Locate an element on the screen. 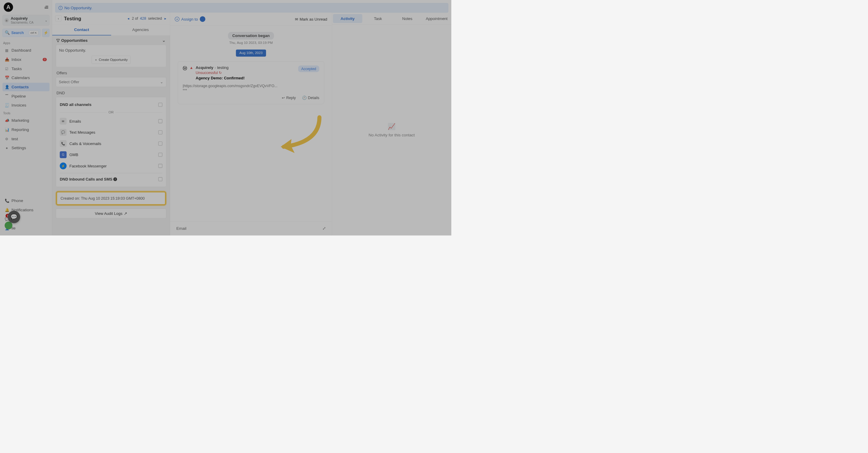 The height and width of the screenshot is (453, 868). dnd-heading: DND is located at coordinates (111, 93).